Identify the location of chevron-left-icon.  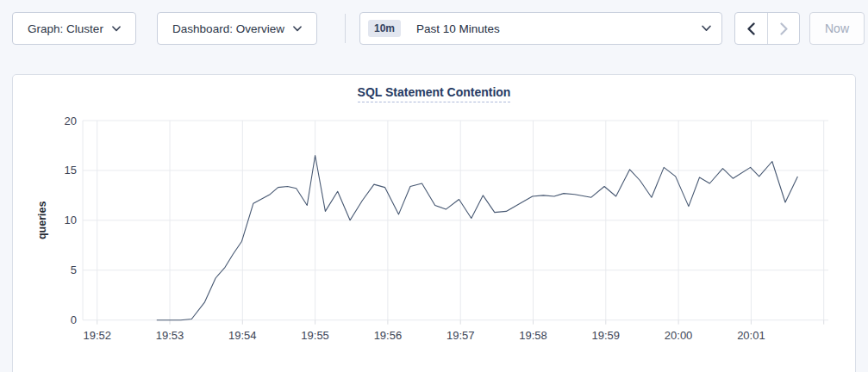
(752, 29).